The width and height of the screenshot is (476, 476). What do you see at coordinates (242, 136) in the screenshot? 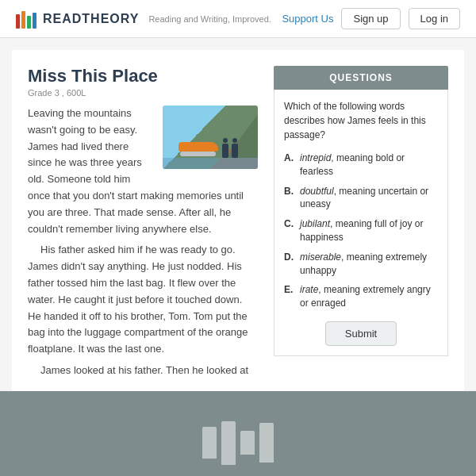
I see `mountain-decoration` at bounding box center [242, 136].